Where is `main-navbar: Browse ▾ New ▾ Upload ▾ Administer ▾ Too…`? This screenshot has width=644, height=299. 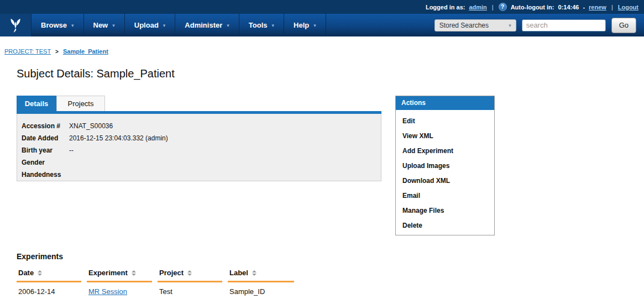
main-navbar: Browse ▾ New ▾ Upload ▾ Administer ▾ Too… is located at coordinates (322, 25).